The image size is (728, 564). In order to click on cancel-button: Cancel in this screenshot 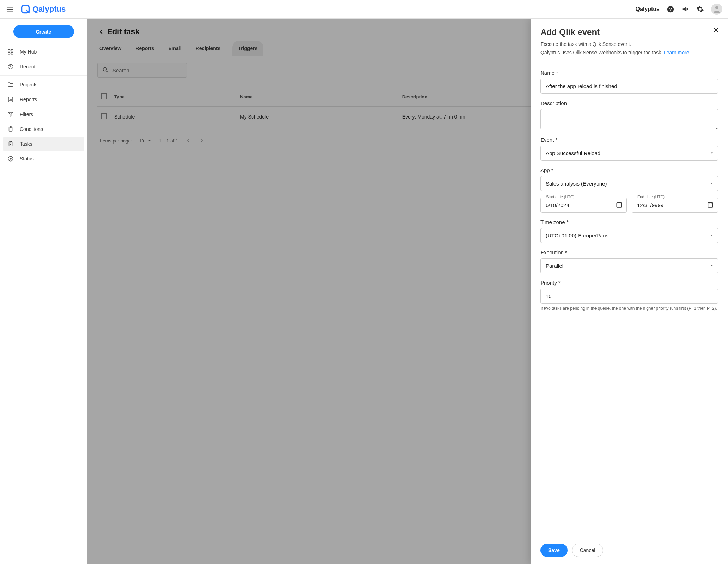, I will do `click(588, 550)`.